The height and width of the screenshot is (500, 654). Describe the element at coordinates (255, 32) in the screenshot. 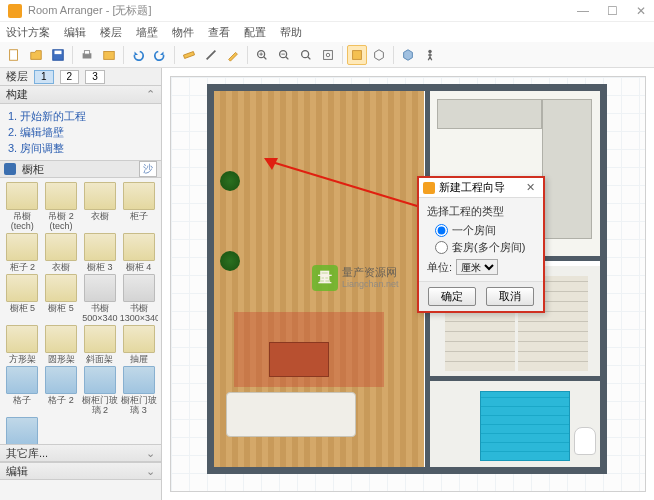

I see `menu-config: 配置` at that location.